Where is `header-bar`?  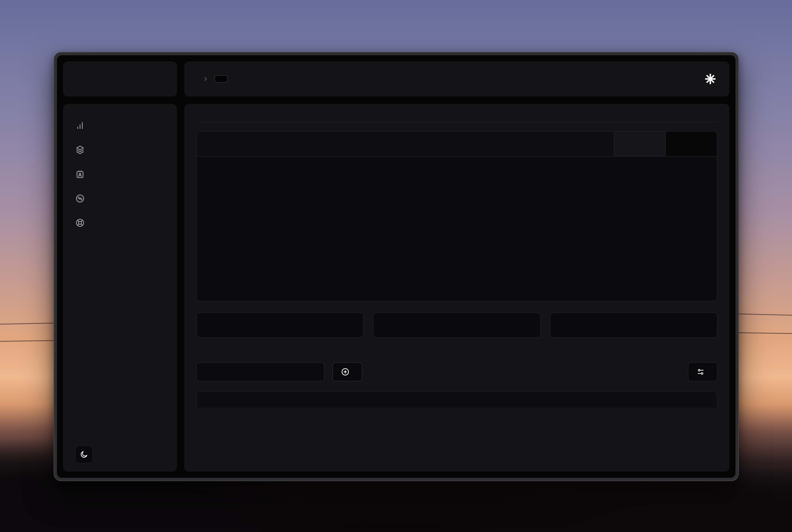 header-bar is located at coordinates (457, 79).